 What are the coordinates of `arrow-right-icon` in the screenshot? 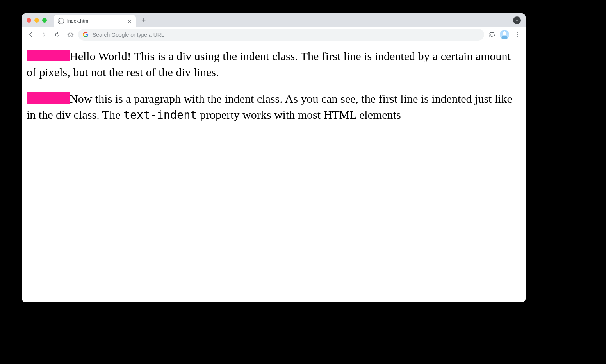 It's located at (44, 34).